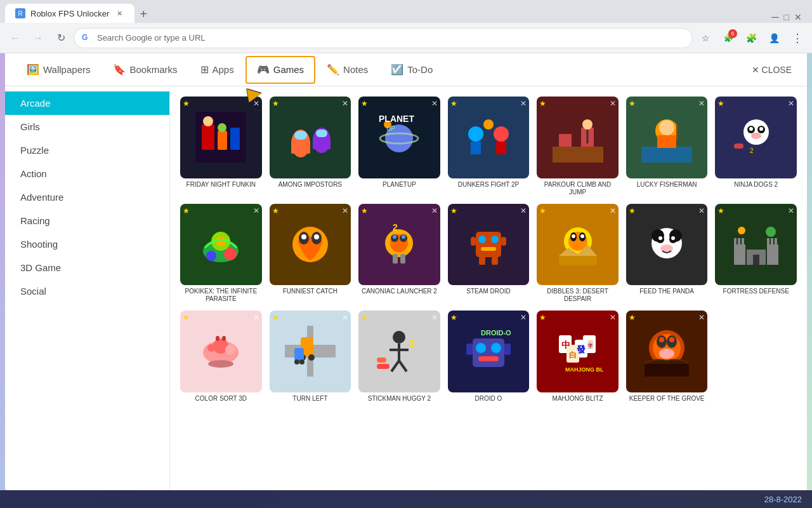 The height and width of the screenshot is (508, 812). I want to click on game-card-keeper: ★ ✕ KEEPER OF THE GROVE, so click(667, 357).